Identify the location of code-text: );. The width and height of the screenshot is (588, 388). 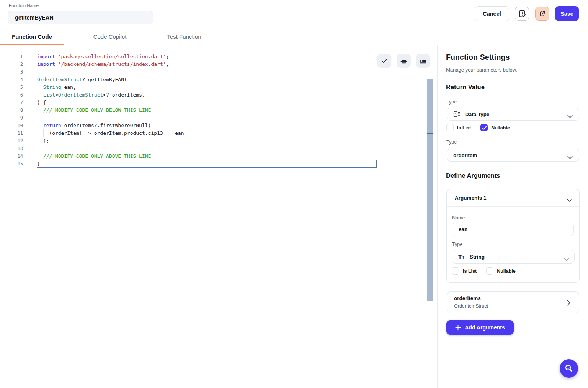
(43, 141).